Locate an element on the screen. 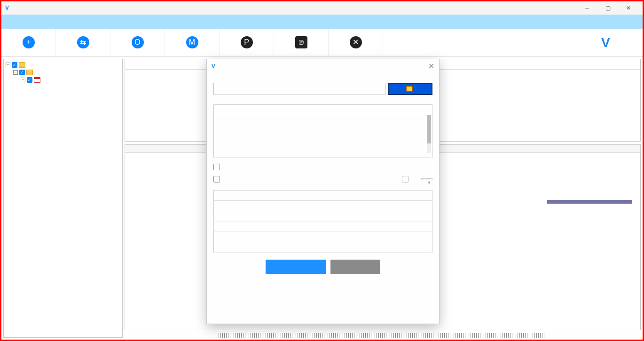 The height and width of the screenshot is (341, 644). split-pst-checkbox is located at coordinates (405, 179).